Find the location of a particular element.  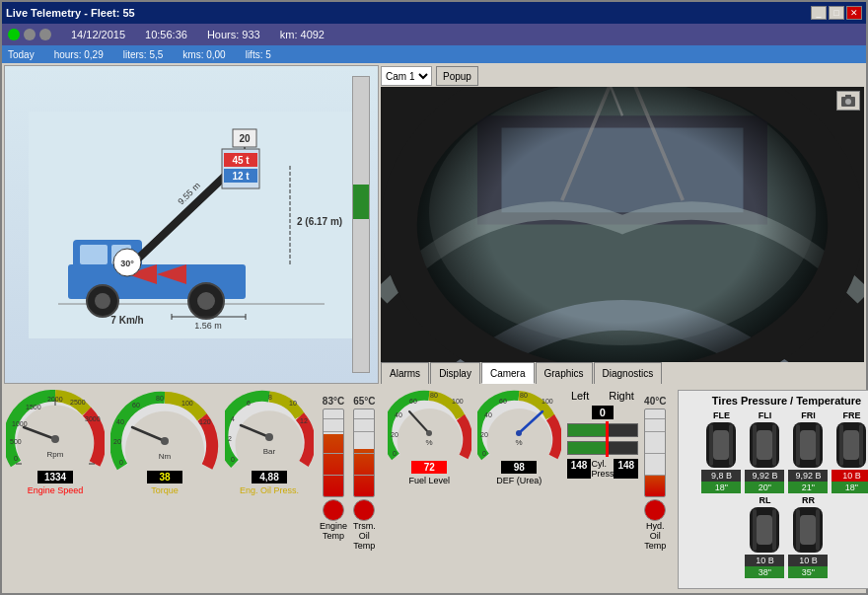

engine-temp-bulb is located at coordinates (333, 510).